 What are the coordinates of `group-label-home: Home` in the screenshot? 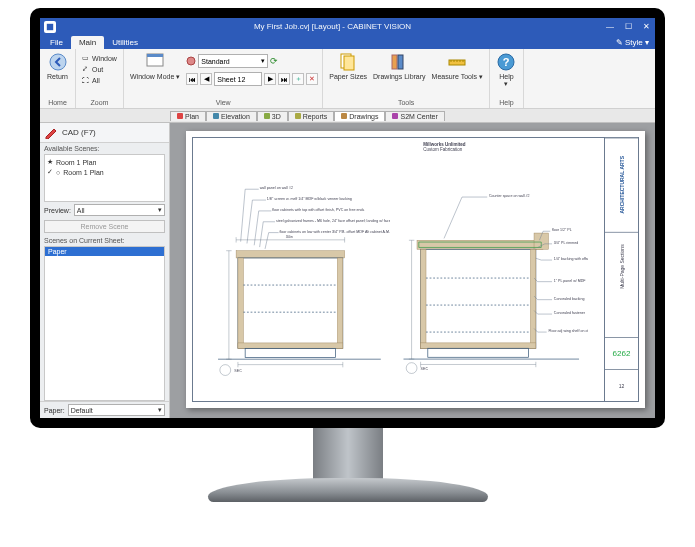 It's located at (58, 102).